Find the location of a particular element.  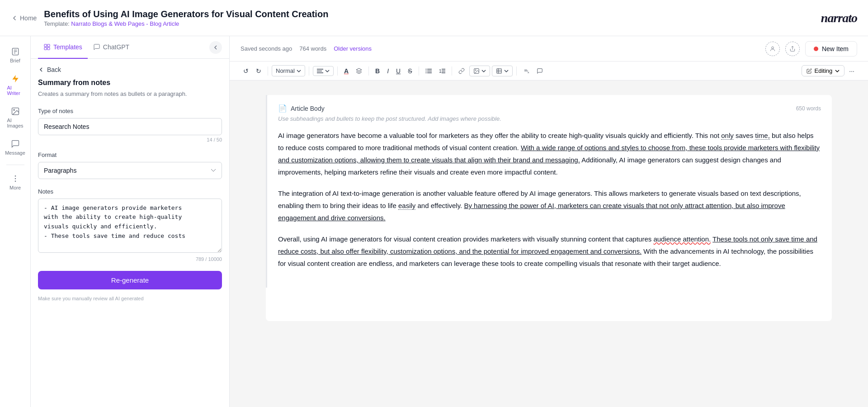

table-select is located at coordinates (502, 71).